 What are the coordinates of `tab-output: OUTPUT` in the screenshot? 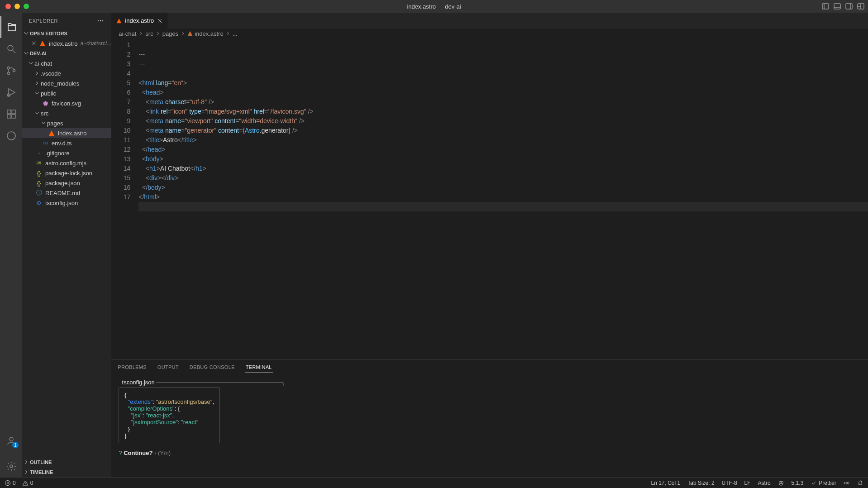 It's located at (168, 367).